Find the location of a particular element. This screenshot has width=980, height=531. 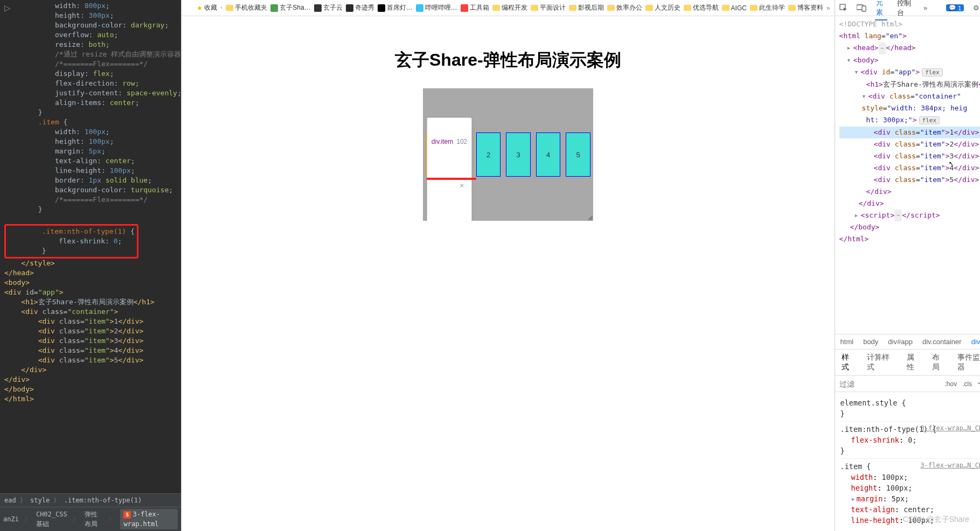

tab-3: 弹性布局 is located at coordinates (94, 519).